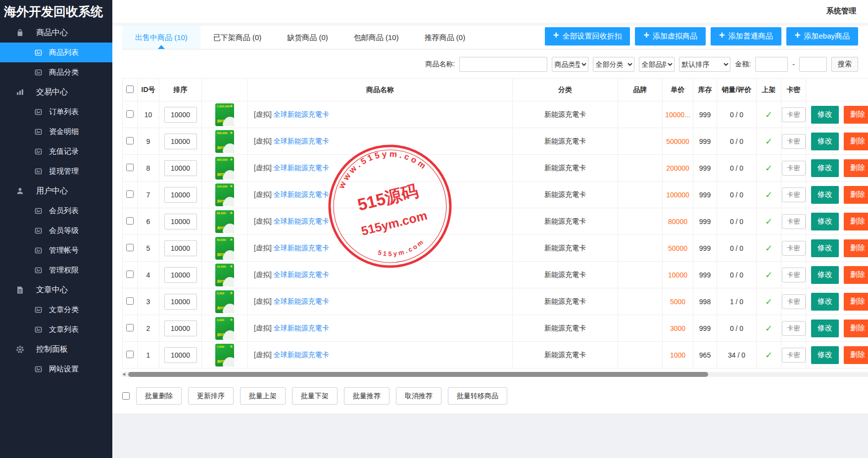 This screenshot has width=868, height=458. Describe the element at coordinates (570, 64) in the screenshot. I see `product-type-select: 商品类型` at that location.